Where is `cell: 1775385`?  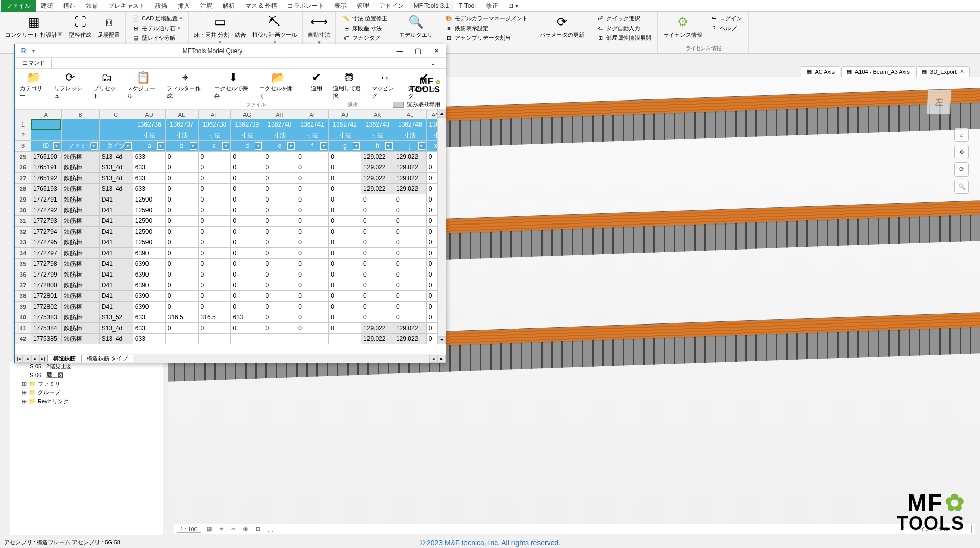 cell: 1775385 is located at coordinates (46, 339).